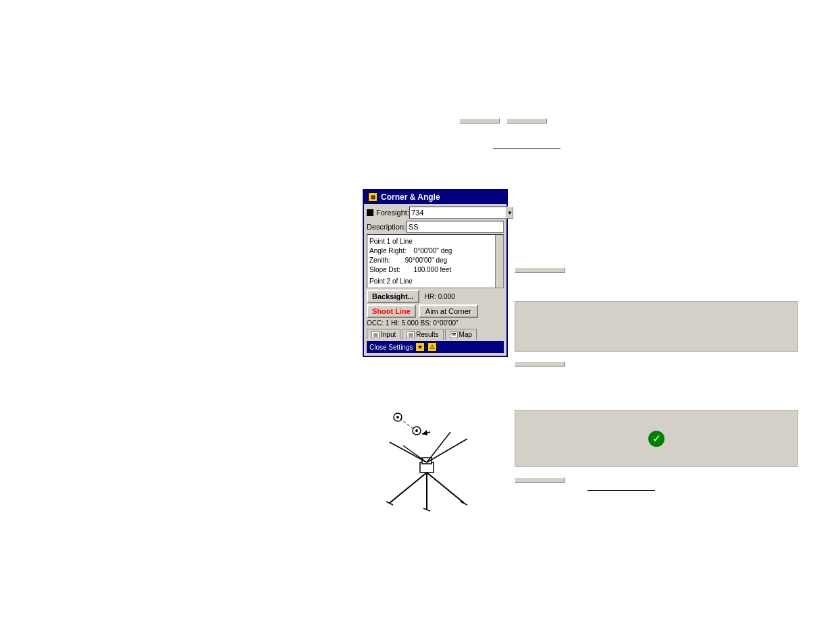 This screenshot has height=644, width=834. What do you see at coordinates (656, 439) in the screenshot?
I see `right-gray-panel-2: ✓` at bounding box center [656, 439].